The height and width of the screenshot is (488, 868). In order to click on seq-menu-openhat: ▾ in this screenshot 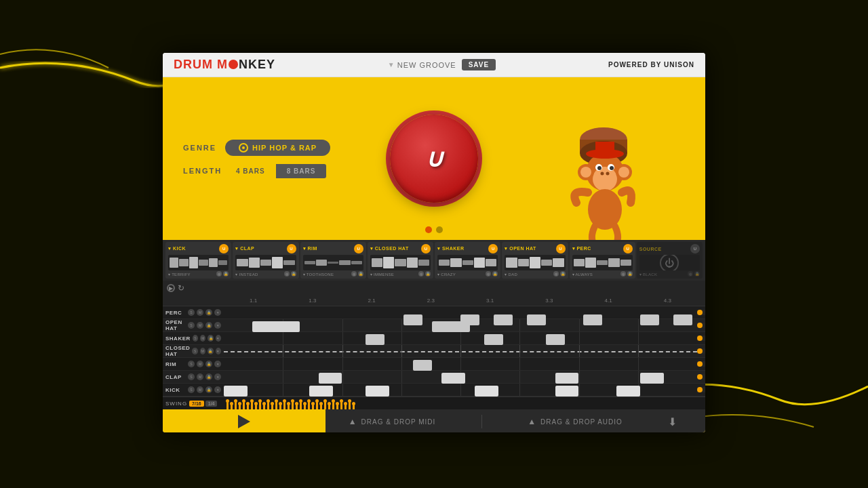, I will do `click(218, 325)`.